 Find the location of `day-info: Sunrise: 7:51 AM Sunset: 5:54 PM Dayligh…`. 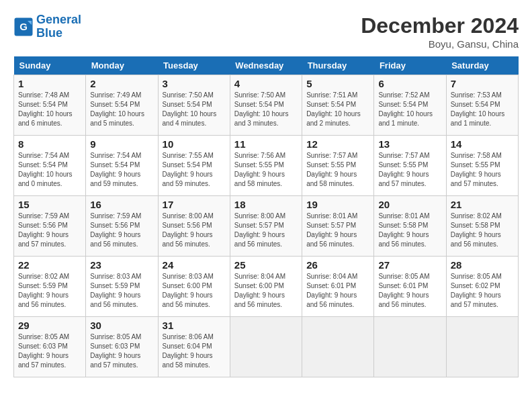

day-info: Sunrise: 7:51 AM Sunset: 5:54 PM Dayligh… is located at coordinates (338, 109).